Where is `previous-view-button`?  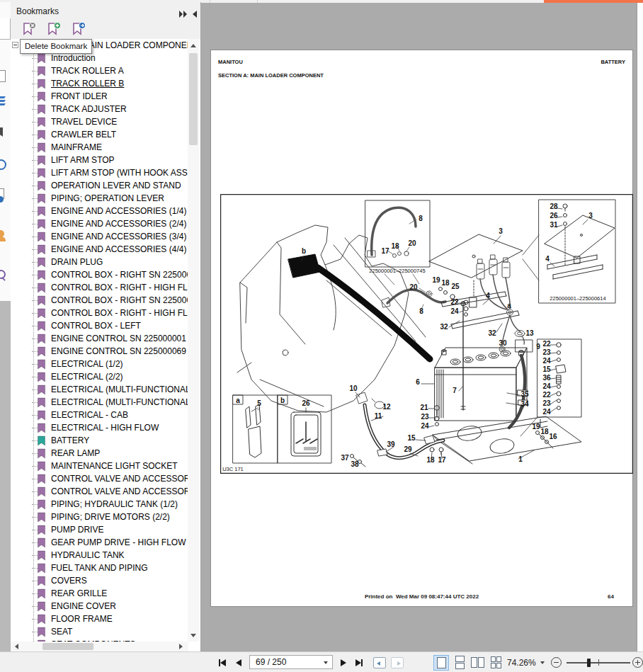
previous-view-button is located at coordinates (380, 662).